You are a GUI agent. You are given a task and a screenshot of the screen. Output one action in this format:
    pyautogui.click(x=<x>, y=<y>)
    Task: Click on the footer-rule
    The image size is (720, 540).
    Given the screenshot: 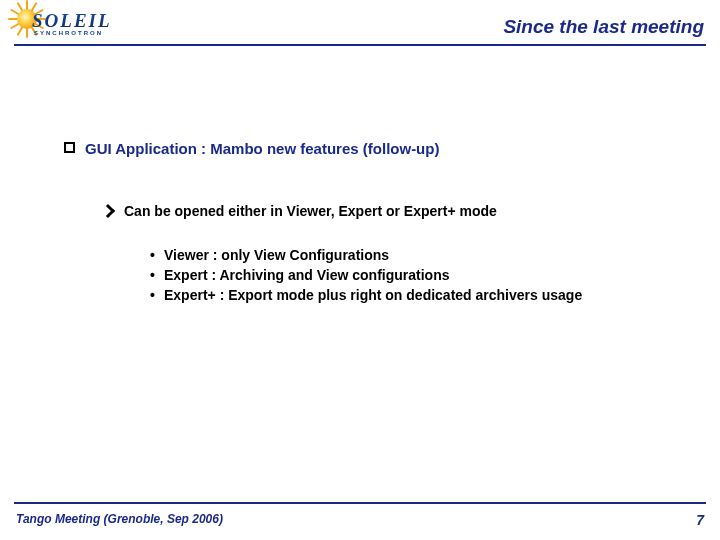 What is the action you would take?
    pyautogui.click(x=360, y=503)
    